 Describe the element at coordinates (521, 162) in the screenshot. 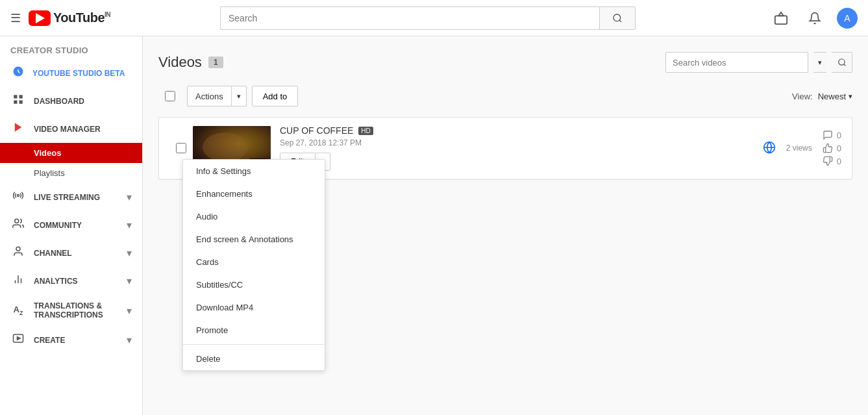

I see `video-actions: Edit ▾ Info & Settings Enhancements Audi…` at that location.